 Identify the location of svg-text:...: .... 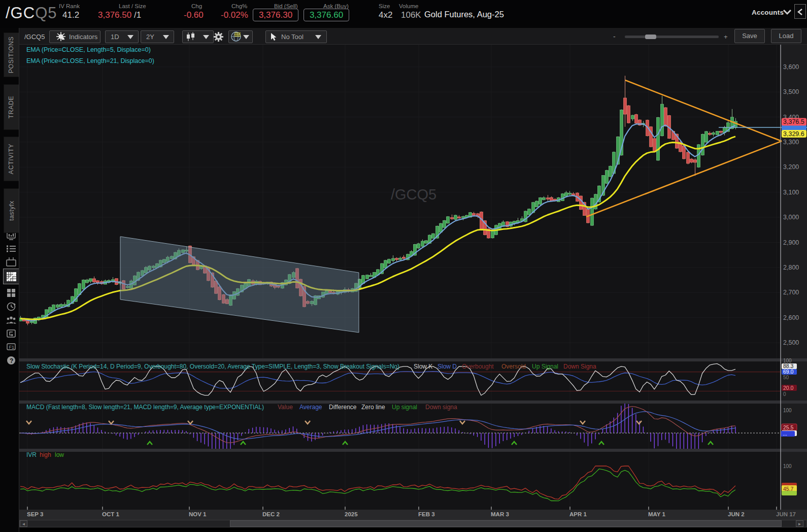
(785, 434).